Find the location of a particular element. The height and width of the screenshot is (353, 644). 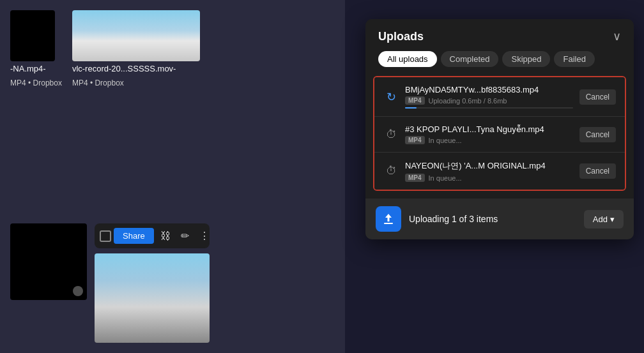

upload-item-info-1: BMjAyNDA5MTYw...bf8835683.mp4 MP4 Upload… is located at coordinates (489, 97).